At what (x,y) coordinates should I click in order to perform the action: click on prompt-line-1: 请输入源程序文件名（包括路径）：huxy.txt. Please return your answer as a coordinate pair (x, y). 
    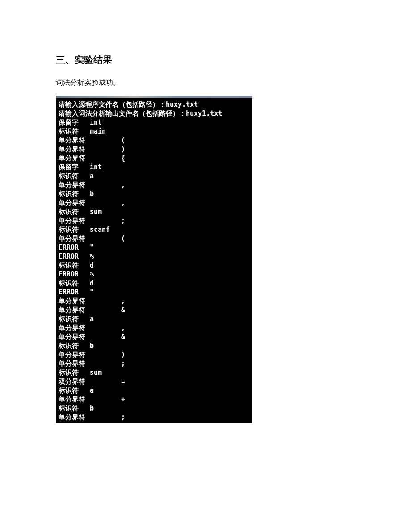
    Looking at the image, I should click on (154, 105).